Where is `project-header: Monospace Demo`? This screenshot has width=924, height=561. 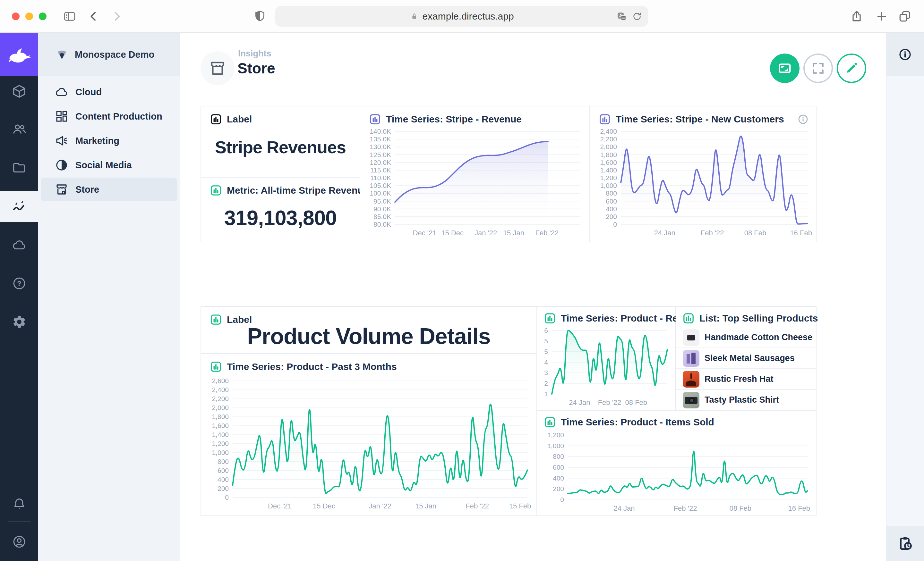 project-header: Monospace Demo is located at coordinates (109, 55).